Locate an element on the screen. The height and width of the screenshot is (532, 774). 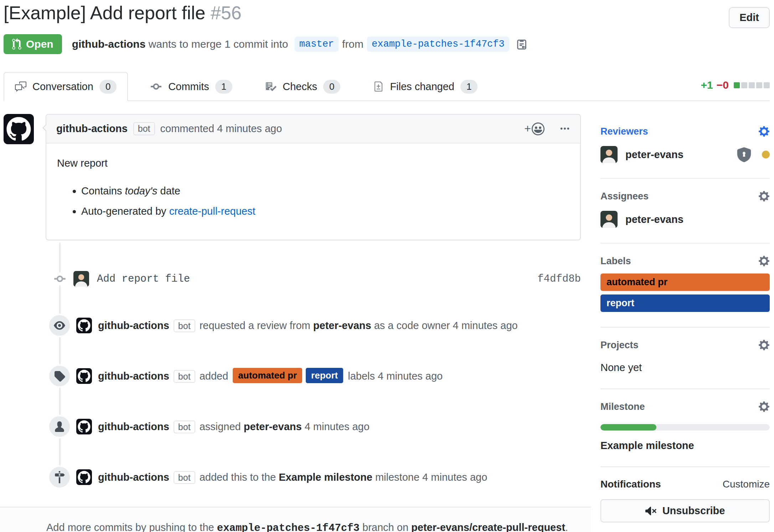
tab-commits: Commits 1 is located at coordinates (191, 87).